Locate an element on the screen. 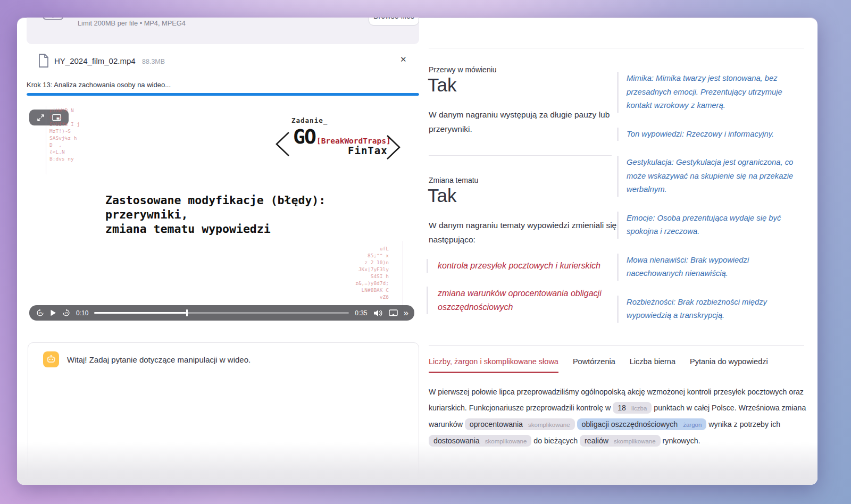  paragraph-text is located at coordinates (576, 424).